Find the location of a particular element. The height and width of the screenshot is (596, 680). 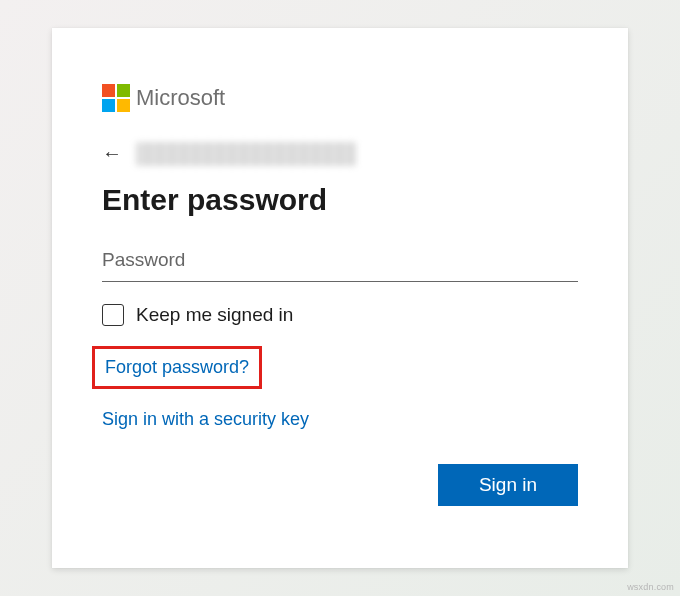

identity-row: ← is located at coordinates (340, 154).